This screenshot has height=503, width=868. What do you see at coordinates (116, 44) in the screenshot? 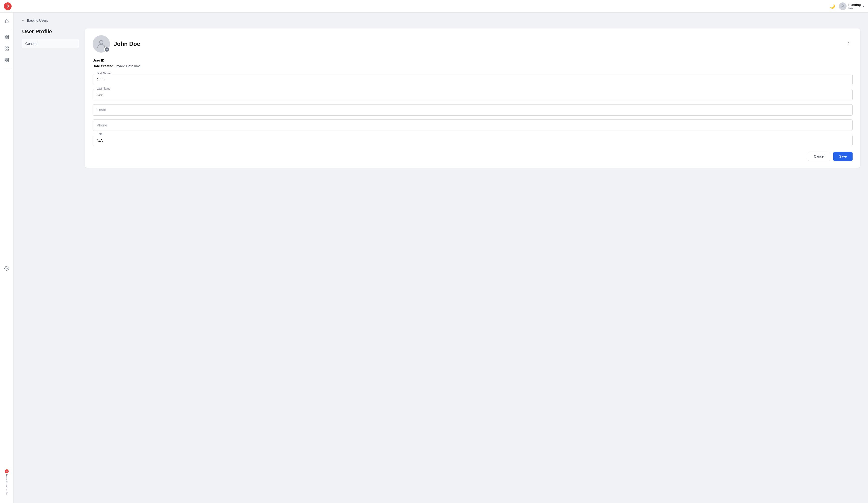
I see `profile-header-left: ✏ John Doe` at bounding box center [116, 44].